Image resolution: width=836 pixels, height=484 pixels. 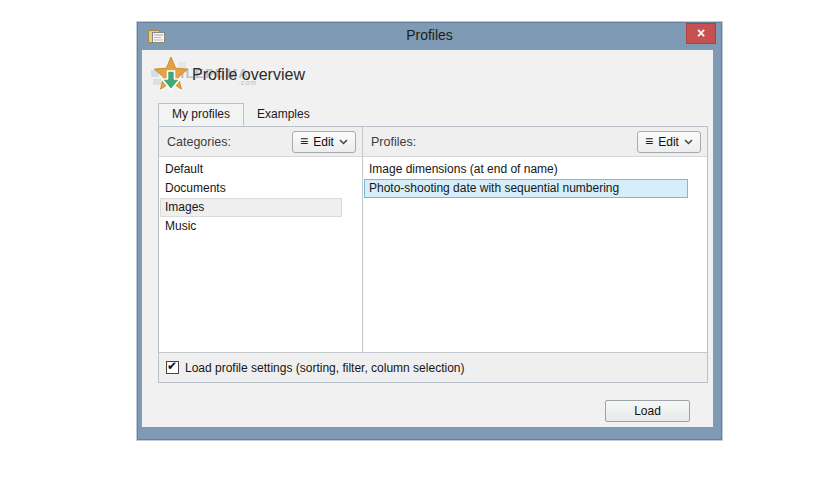 I want to click on close-icon: ×, so click(x=701, y=33).